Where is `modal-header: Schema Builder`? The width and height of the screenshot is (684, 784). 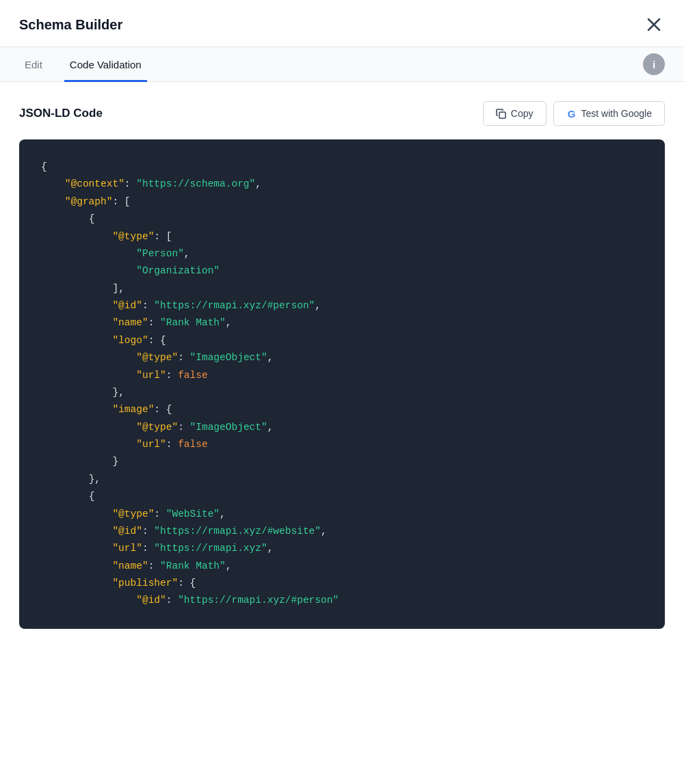 modal-header: Schema Builder is located at coordinates (342, 23).